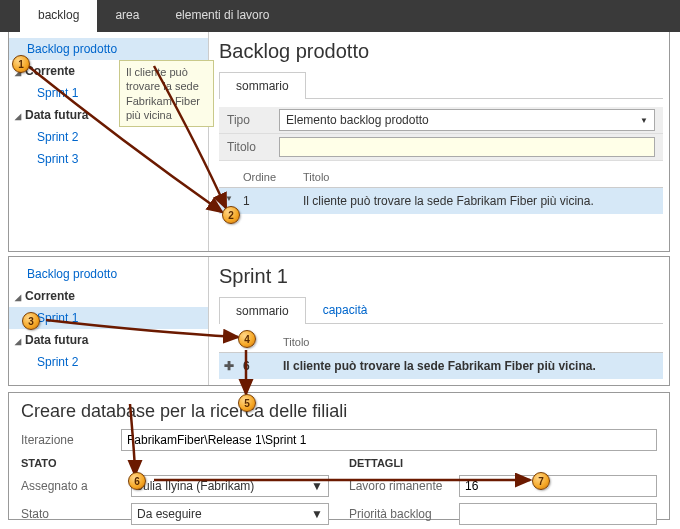  Describe the element at coordinates (441, 366) in the screenshot. I see `grid-row-lower: ✚ 6 Il cliente può trovare la sede Fabri…` at that location.